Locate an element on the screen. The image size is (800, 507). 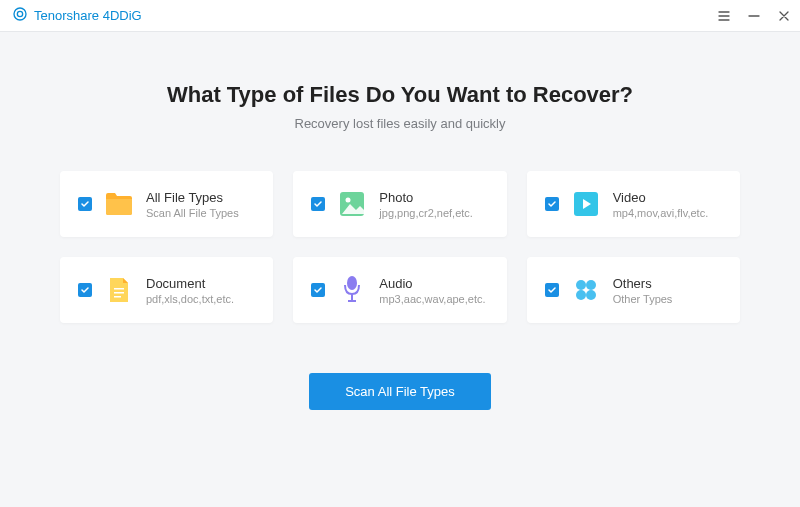
card-title: Photo is located at coordinates (426, 198).